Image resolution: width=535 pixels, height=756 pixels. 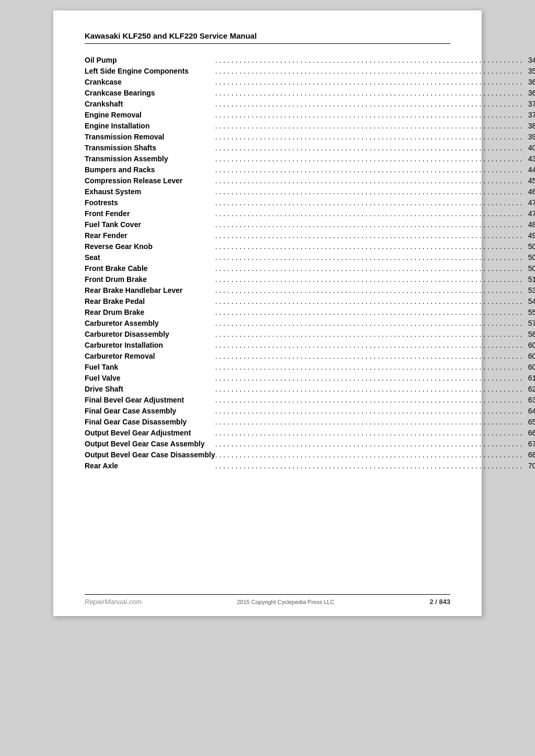 What do you see at coordinates (310, 410) in the screenshot?
I see `toc-row: Final Gear Case Assembly . . . . . . . .…` at bounding box center [310, 410].